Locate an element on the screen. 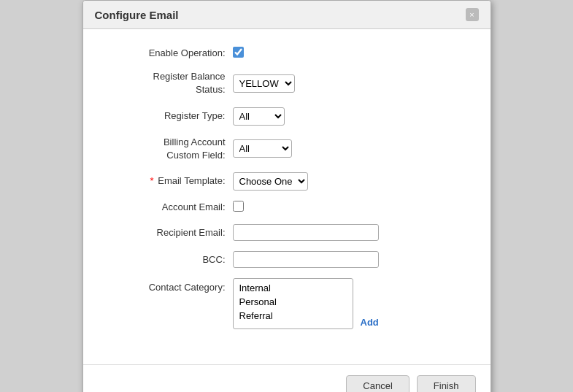 The width and height of the screenshot is (573, 392). contact-category-label: Contact Category: is located at coordinates (169, 286).